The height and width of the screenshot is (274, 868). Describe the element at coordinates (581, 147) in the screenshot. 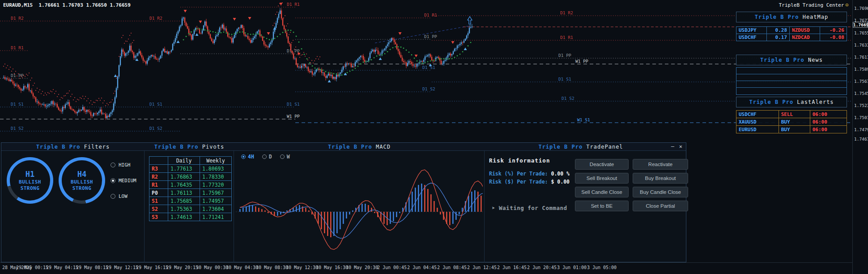

I see `tradepanel-panel-title: Triple B Pro TradePanel` at that location.